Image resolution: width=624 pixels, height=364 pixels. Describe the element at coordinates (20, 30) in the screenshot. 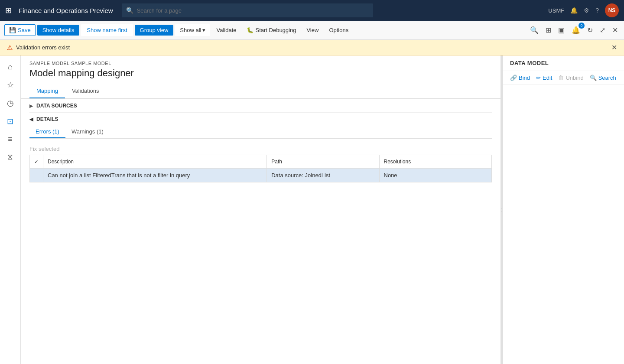

I see `save-button: 💾 Save` at that location.